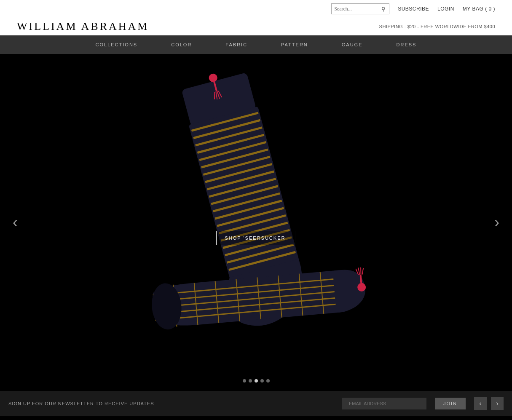  I want to click on nav-item-color: COLOR, so click(181, 45).